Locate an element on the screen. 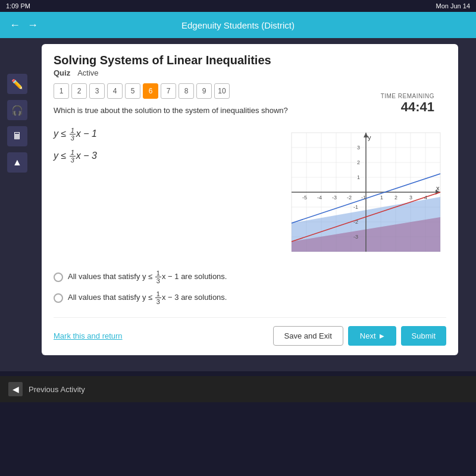  arrow-up-icon: ▲ is located at coordinates (17, 162).